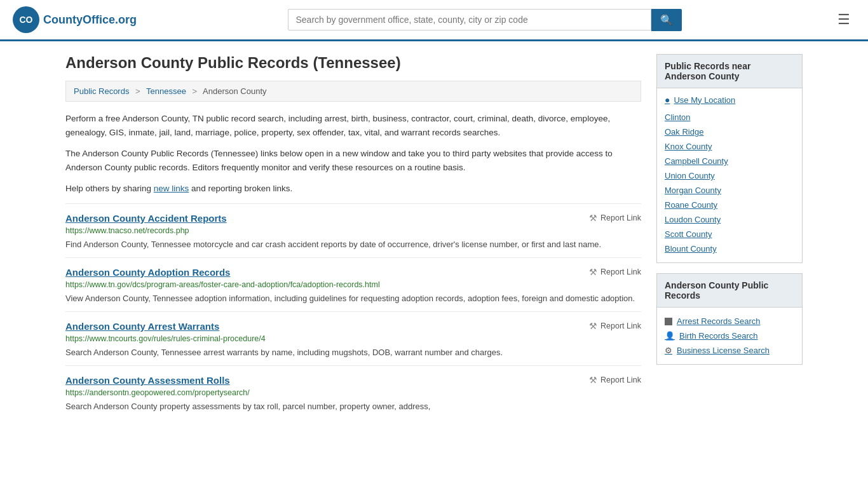 This screenshot has width=868, height=488. I want to click on desc3-suffix: and reporting broken links., so click(240, 188).